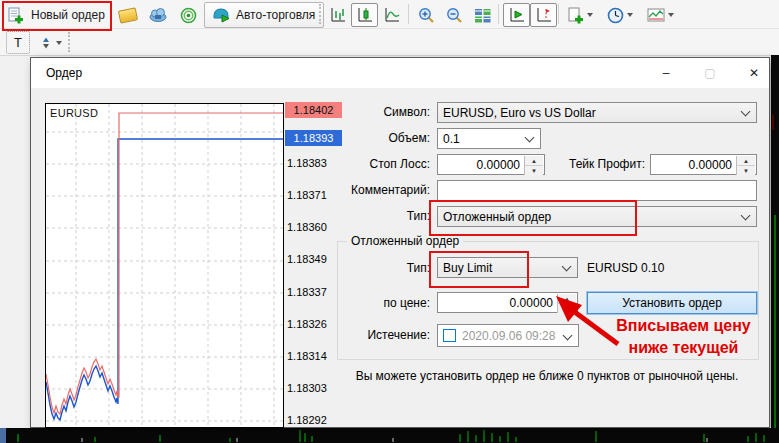 This screenshot has width=779, height=443. I want to click on bar-chart-icon, so click(338, 15).